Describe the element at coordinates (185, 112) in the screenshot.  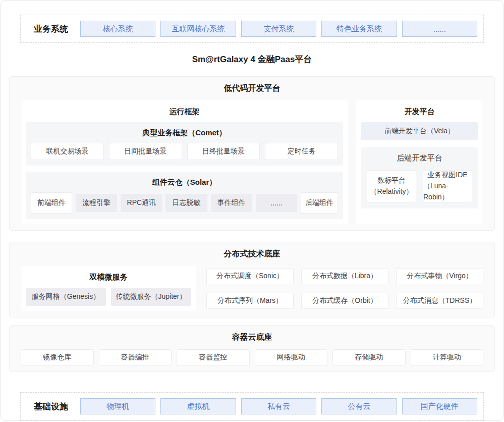
I see `runtime-framework-title: 运行框架` at that location.